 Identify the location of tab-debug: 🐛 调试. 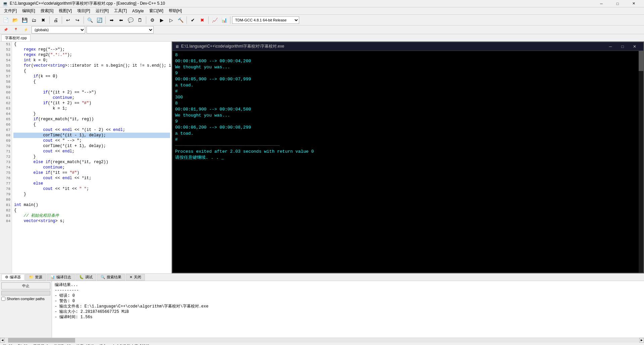
(86, 277).